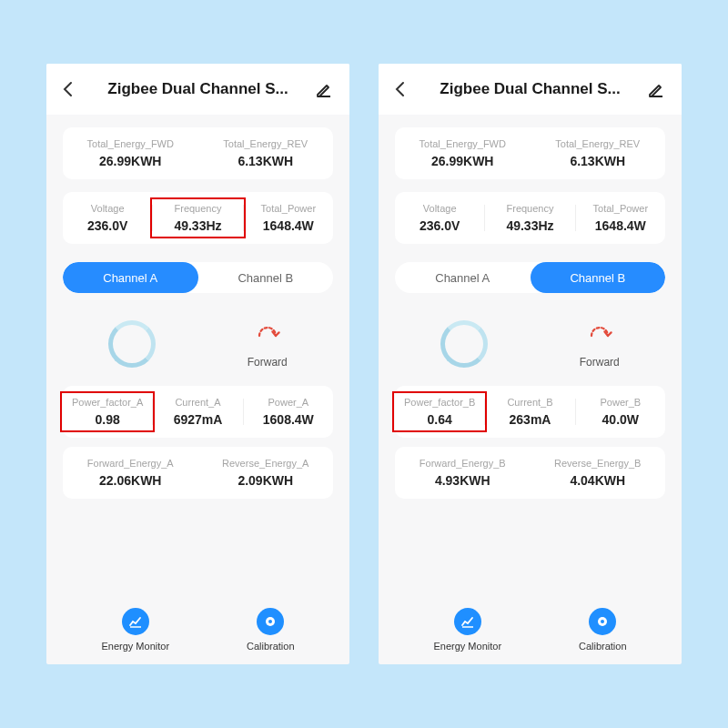 Image resolution: width=728 pixels, height=728 pixels. I want to click on reverse-energy-value: 2.09KWH, so click(266, 480).